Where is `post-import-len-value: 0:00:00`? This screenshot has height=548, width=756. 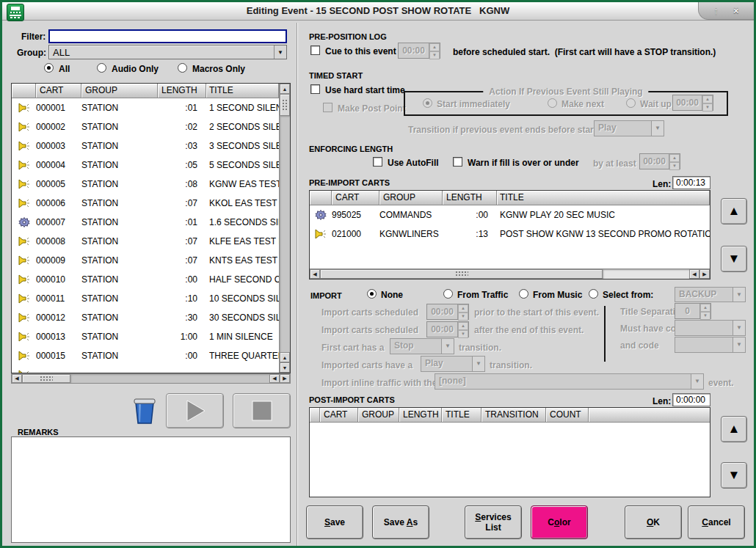 post-import-len-value: 0:00:00 is located at coordinates (691, 400).